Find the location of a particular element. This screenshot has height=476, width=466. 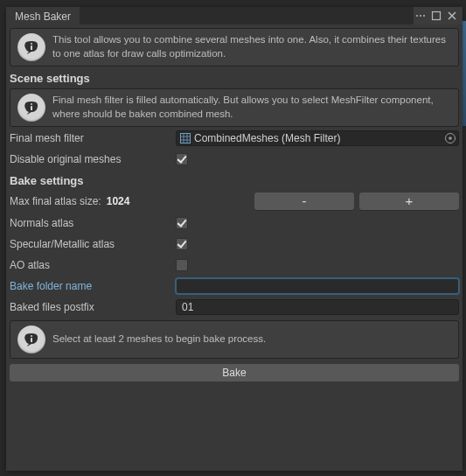

atlas-minus-button: - is located at coordinates (304, 201).